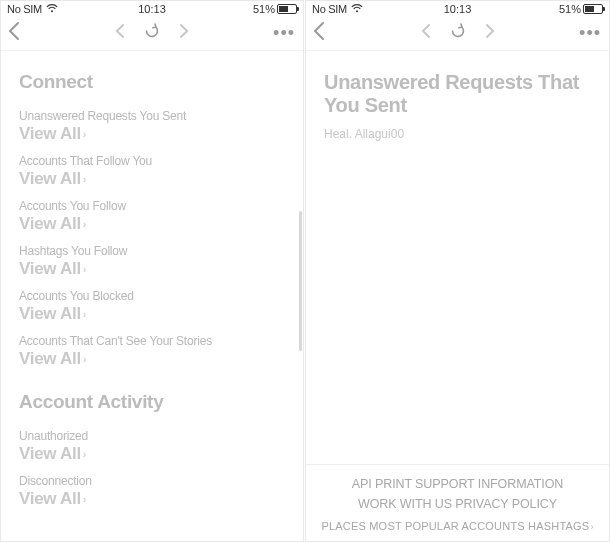  Describe the element at coordinates (458, 484) in the screenshot. I see `footer-line: API PRINT SUPPORT INFORMATION` at that location.